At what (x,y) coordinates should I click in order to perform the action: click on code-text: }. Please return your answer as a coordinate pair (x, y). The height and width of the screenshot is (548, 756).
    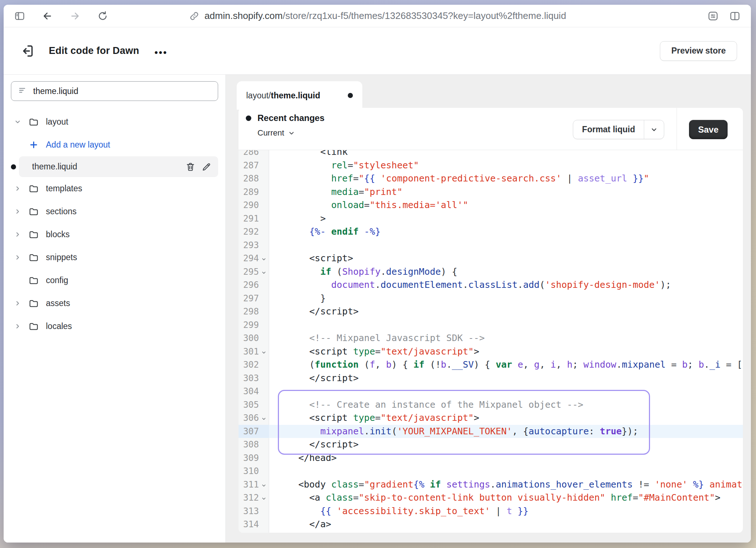
    Looking at the image, I should click on (506, 299).